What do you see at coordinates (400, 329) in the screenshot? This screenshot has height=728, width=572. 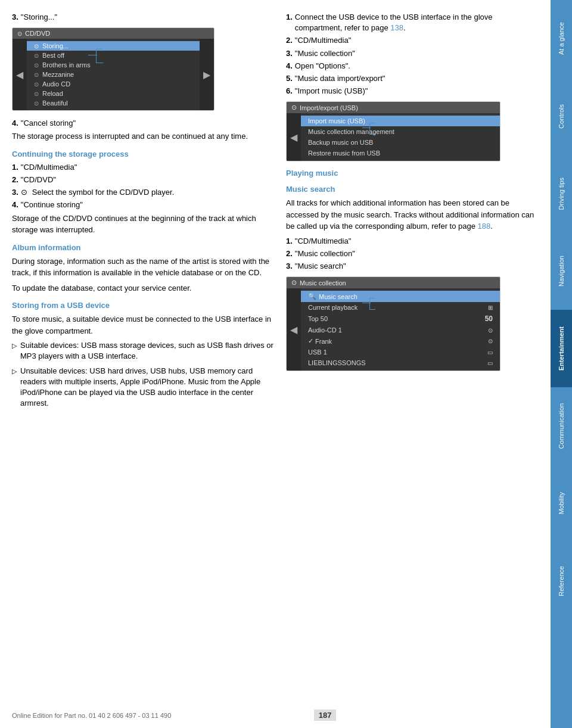 I see `music-col-menu: 🔍 Music search Current playback ⊞ Top` at bounding box center [400, 329].